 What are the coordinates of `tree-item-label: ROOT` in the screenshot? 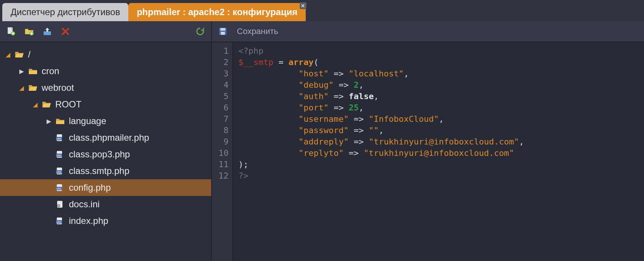 It's located at (68, 104).